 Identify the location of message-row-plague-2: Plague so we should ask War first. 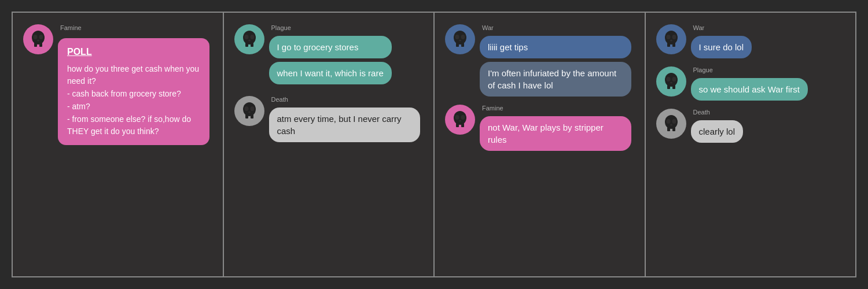
(751, 83).